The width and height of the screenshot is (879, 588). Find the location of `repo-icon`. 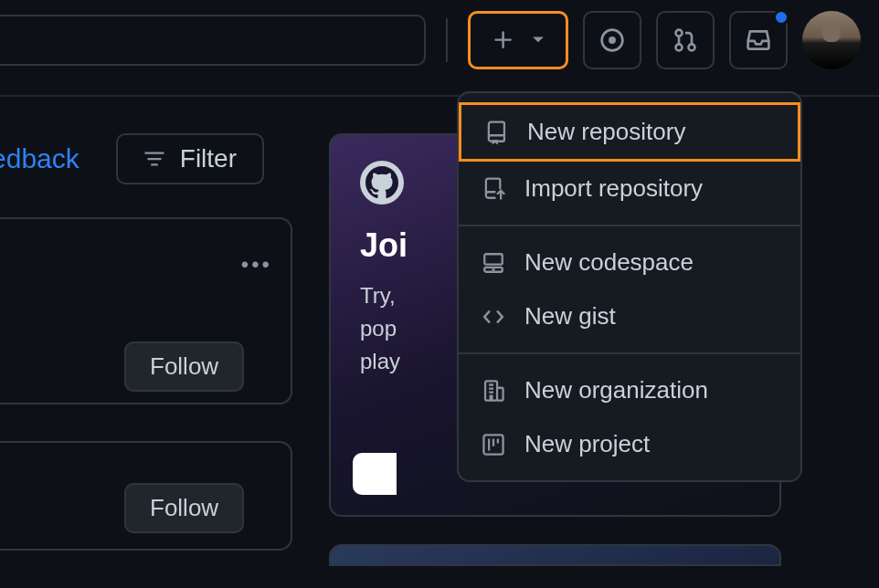

repo-icon is located at coordinates (496, 132).